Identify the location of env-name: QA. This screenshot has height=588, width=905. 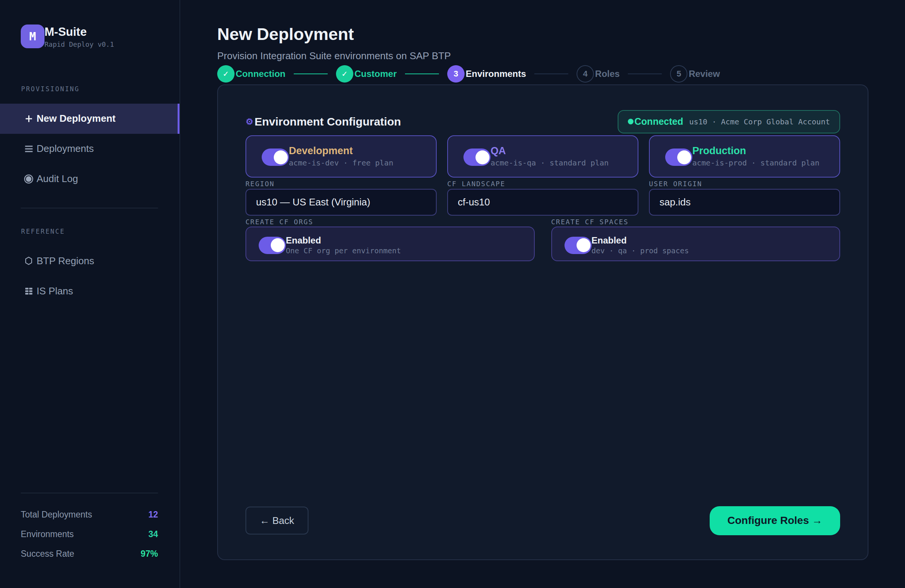
(550, 151).